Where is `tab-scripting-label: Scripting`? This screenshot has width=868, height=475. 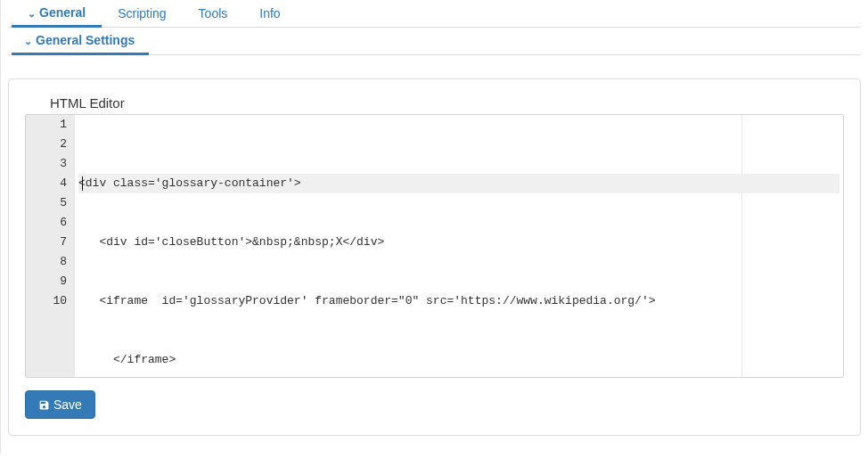 tab-scripting-label: Scripting is located at coordinates (142, 13).